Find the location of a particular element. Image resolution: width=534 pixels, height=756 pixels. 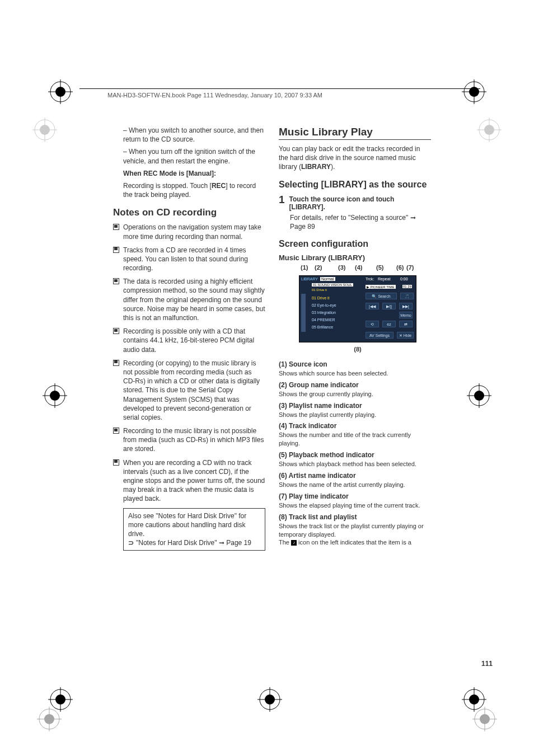

bullet-list: Operations on the navigation system may … is located at coordinates (189, 363).